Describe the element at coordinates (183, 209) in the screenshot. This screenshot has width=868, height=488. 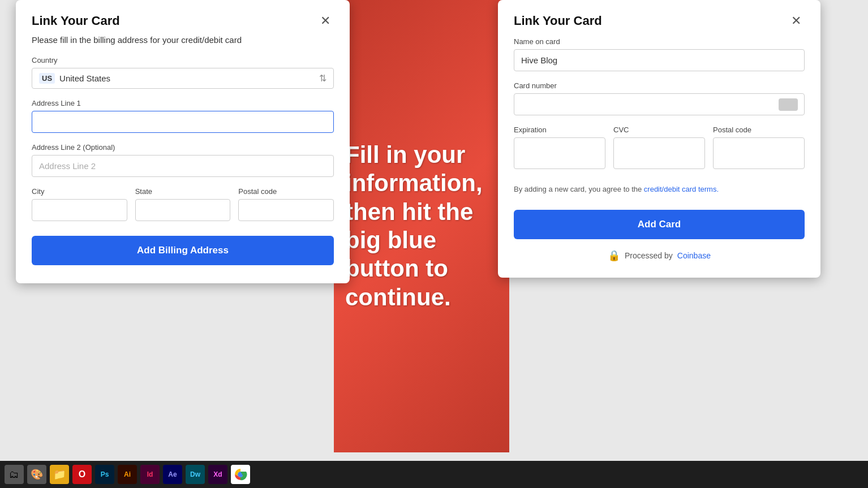
I see `city-state-postal-row: City State Postal code` at that location.